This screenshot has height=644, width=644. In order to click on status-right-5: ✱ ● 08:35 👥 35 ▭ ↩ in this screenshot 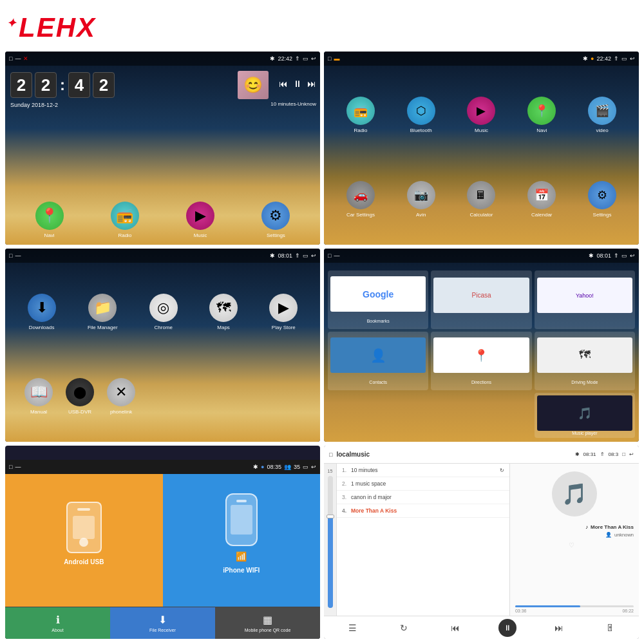, I will do `click(285, 467)`.